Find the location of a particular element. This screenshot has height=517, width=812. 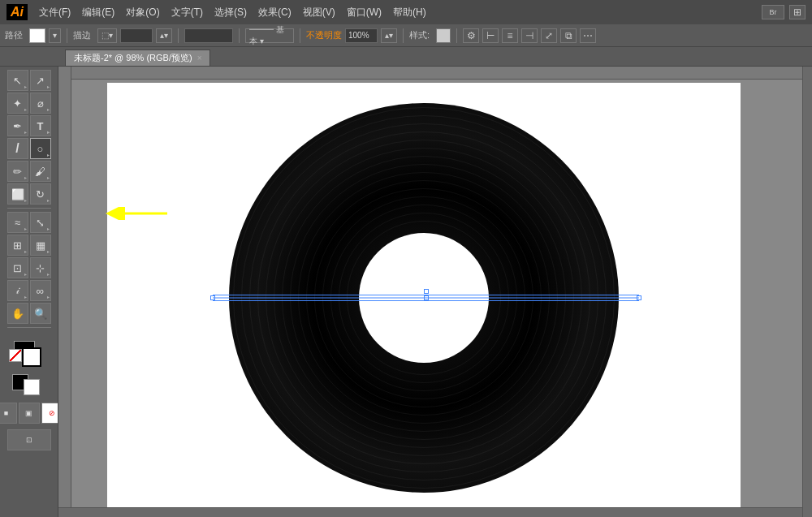

style-swatch is located at coordinates (443, 36).